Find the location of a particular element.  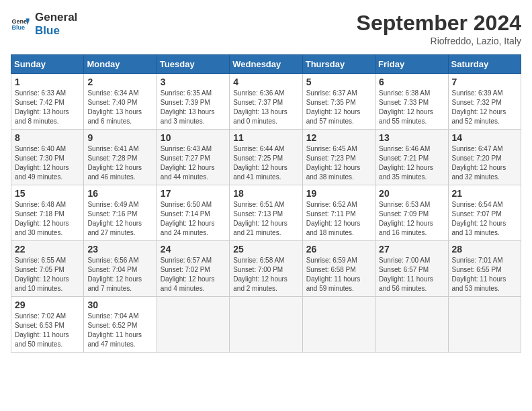

logo: General Blue General Blue is located at coordinates (44, 24).